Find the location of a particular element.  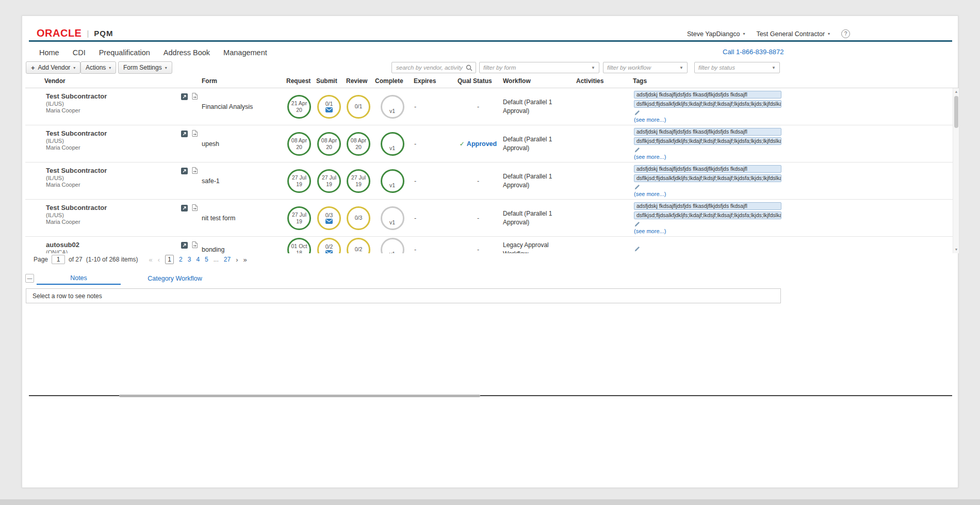

nav-item-prequalification: Prequalification is located at coordinates (125, 53).